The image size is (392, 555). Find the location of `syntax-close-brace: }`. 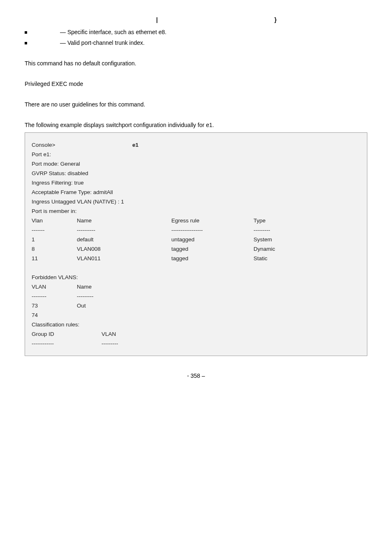

syntax-close-brace: } is located at coordinates (275, 20).